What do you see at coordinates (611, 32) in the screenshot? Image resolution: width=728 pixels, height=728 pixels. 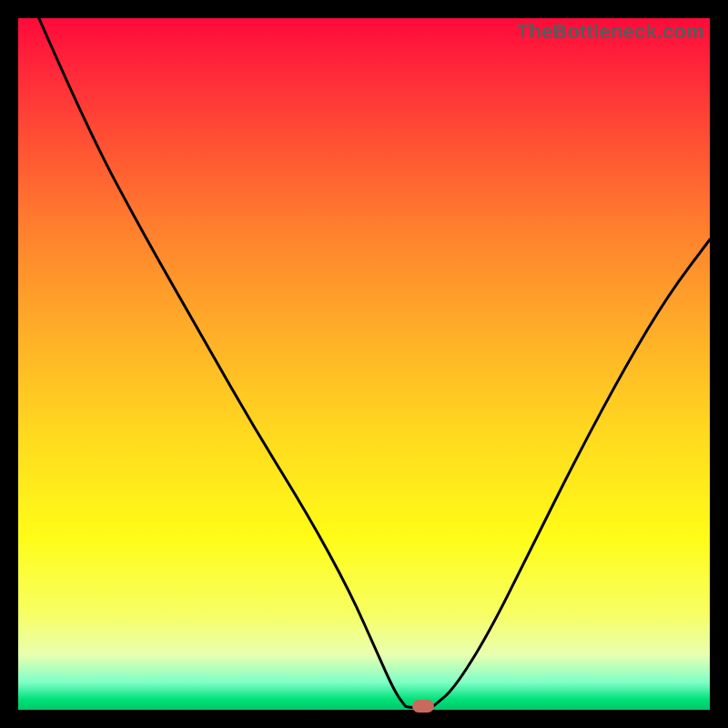 I see `watermark-text: TheBottleneck.com` at bounding box center [611, 32].